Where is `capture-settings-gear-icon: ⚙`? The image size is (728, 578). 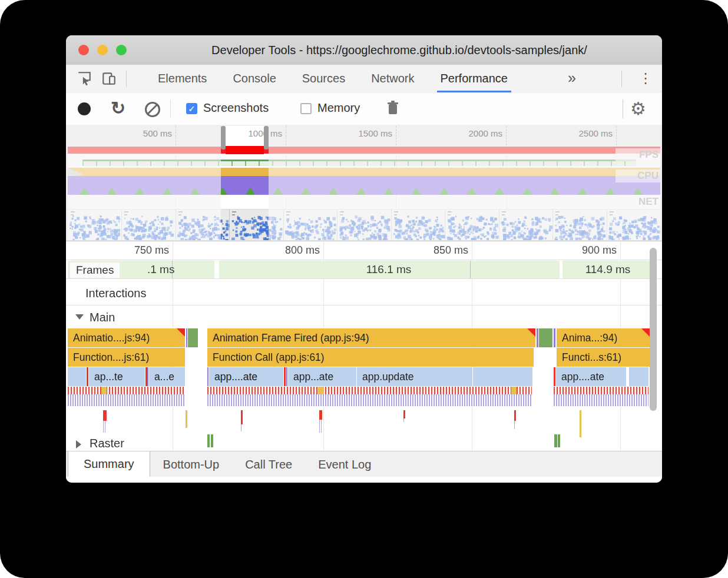 capture-settings-gear-icon: ⚙ is located at coordinates (638, 108).